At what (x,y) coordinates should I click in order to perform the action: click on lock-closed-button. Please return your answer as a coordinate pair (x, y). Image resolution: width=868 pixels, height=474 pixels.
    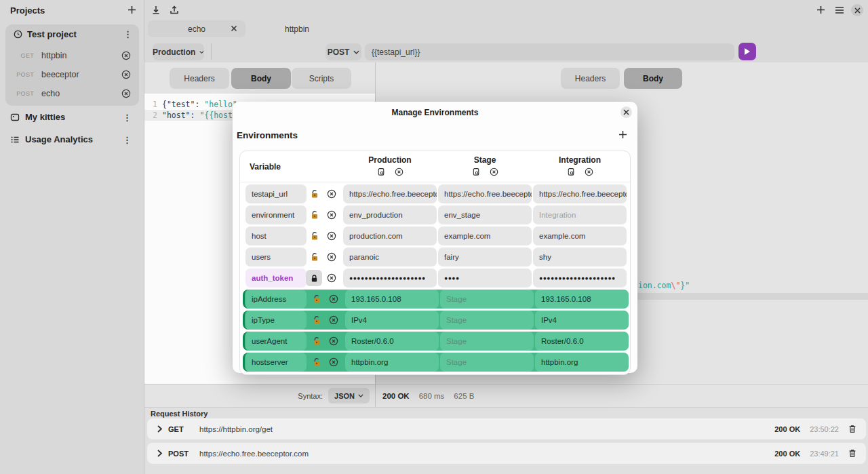
    Looking at the image, I should click on (314, 278).